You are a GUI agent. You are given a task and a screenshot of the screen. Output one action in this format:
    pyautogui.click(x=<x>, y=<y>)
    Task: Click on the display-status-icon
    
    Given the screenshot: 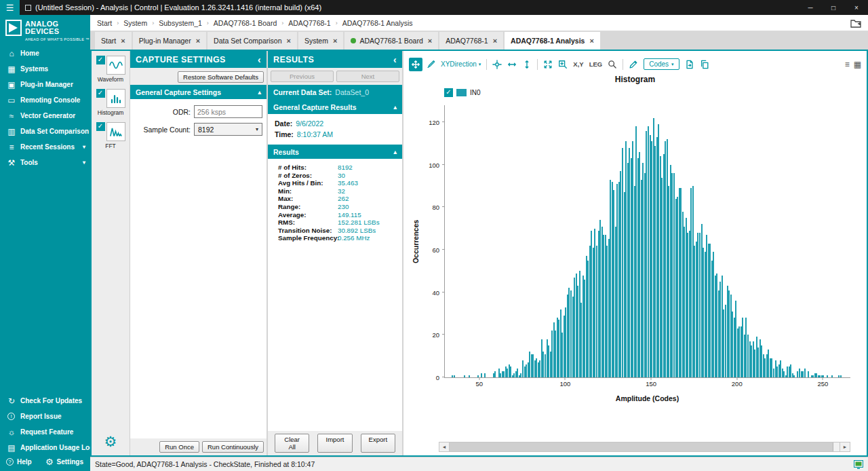 What is the action you would take?
    pyautogui.click(x=859, y=464)
    